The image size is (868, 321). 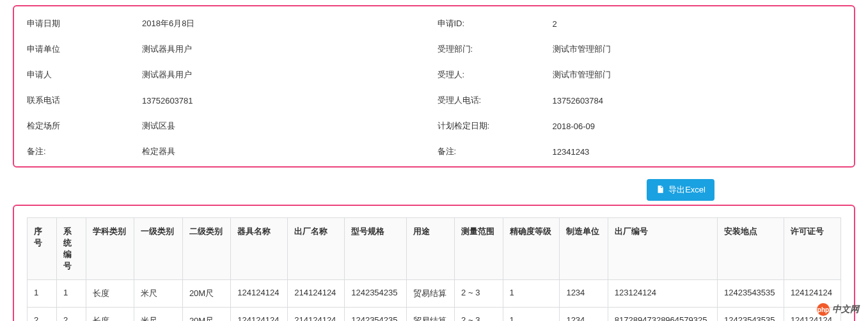 What do you see at coordinates (697, 127) in the screenshot?
I see `info-value: 2018-06-09` at bounding box center [697, 127].